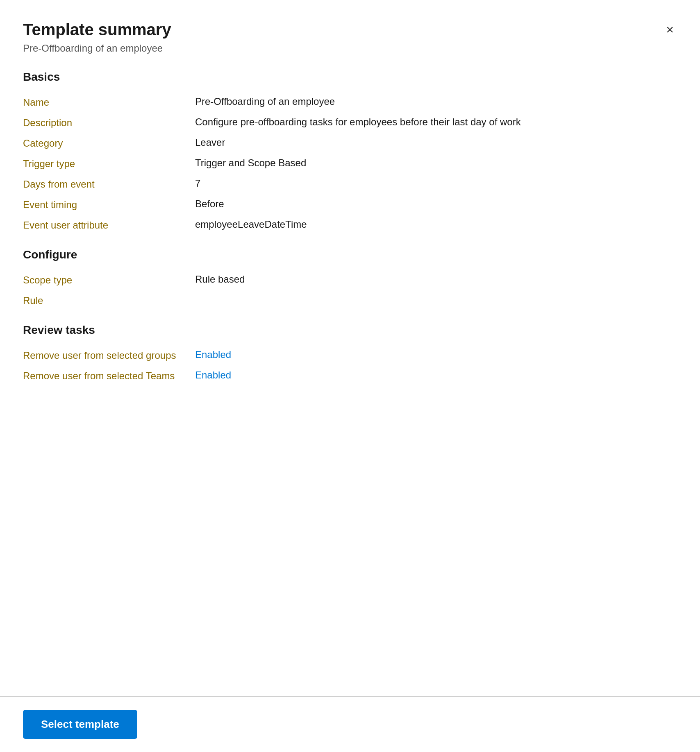 The height and width of the screenshot is (752, 700). What do you see at coordinates (109, 102) in the screenshot?
I see `field-label-name: Name` at bounding box center [109, 102].